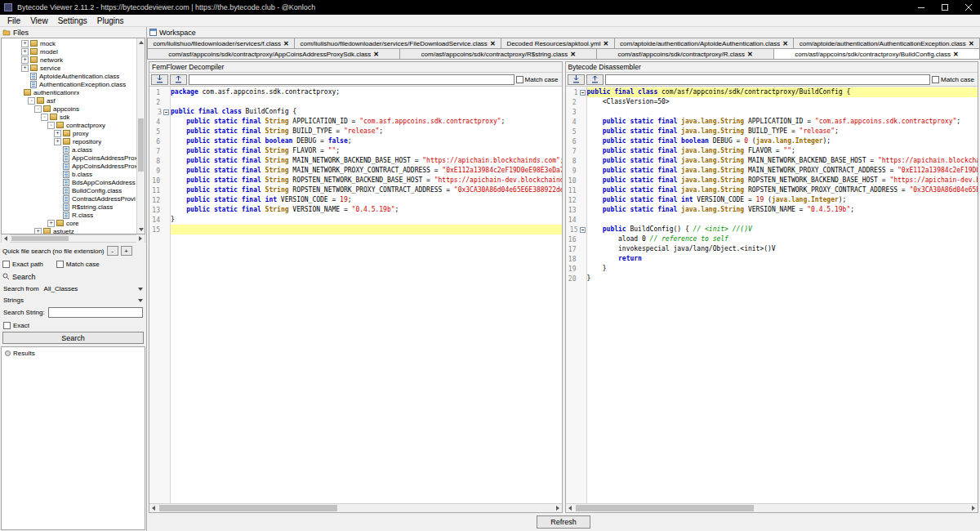  Describe the element at coordinates (69, 43) in the screenshot. I see `tree-item: +mock` at that location.